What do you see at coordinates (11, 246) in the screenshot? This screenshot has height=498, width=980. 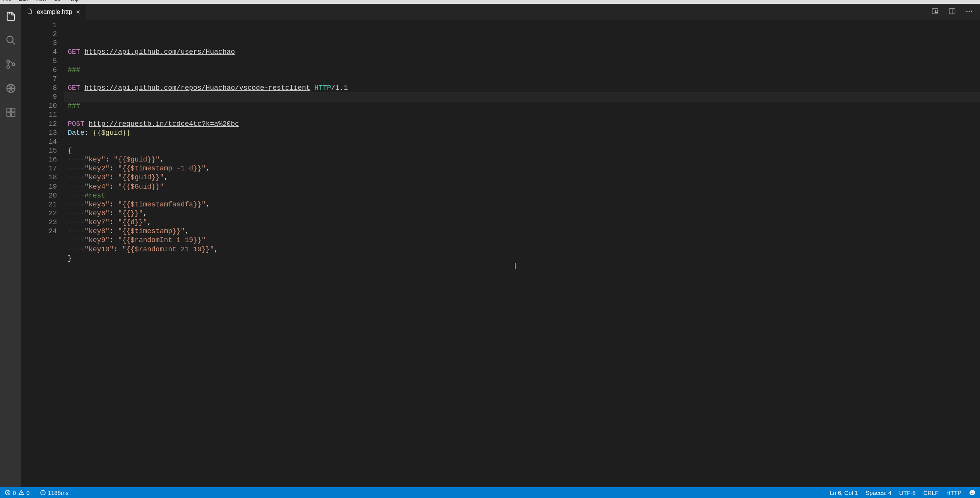 I see `activity-bar` at bounding box center [11, 246].